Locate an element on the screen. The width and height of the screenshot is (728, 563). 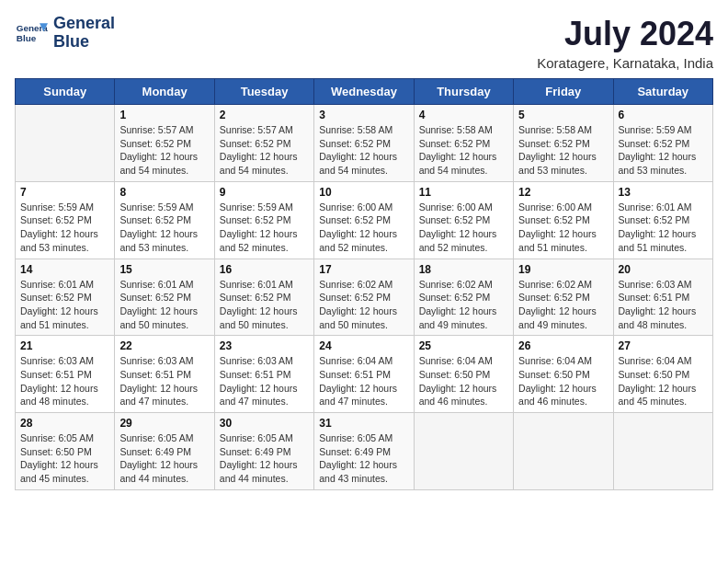
day-info: Sunrise: 6:05 AMSunset: 6:50 PMDaylight:… is located at coordinates (64, 458).